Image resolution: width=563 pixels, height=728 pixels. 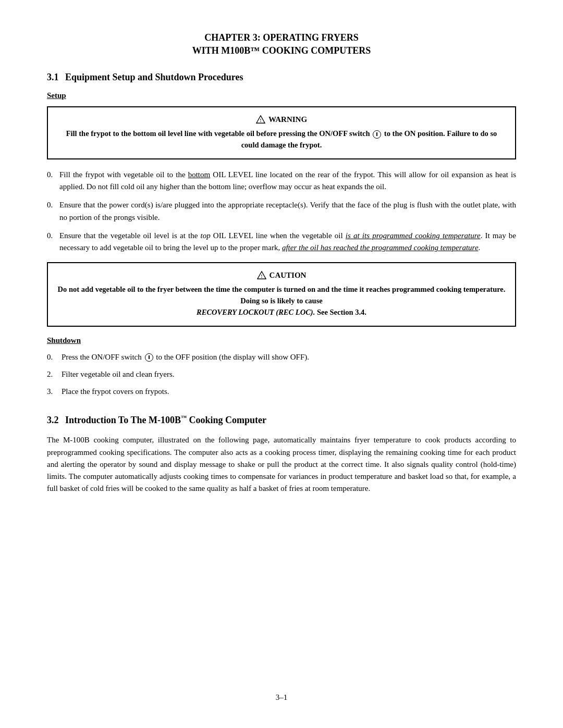 I want to click on chapter-title-text1: CHAPTER 3: OPERATING FRYERS, so click(x=282, y=38).